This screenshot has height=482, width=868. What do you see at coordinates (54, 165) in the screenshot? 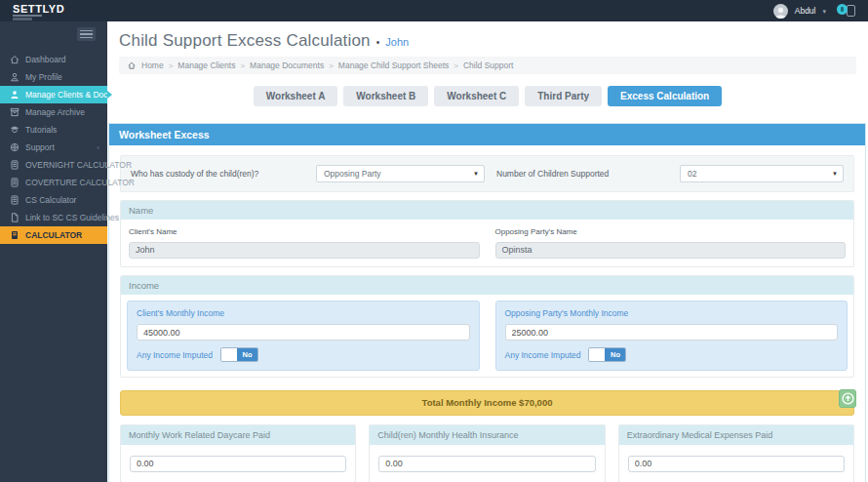
I see `sidebar-item-overnight-calculator: OVERNIGHT CALCULATOR` at bounding box center [54, 165].